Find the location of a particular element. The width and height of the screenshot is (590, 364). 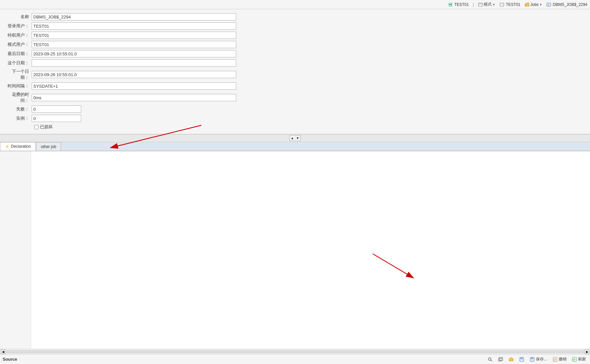

input-next-date is located at coordinates (134, 75).